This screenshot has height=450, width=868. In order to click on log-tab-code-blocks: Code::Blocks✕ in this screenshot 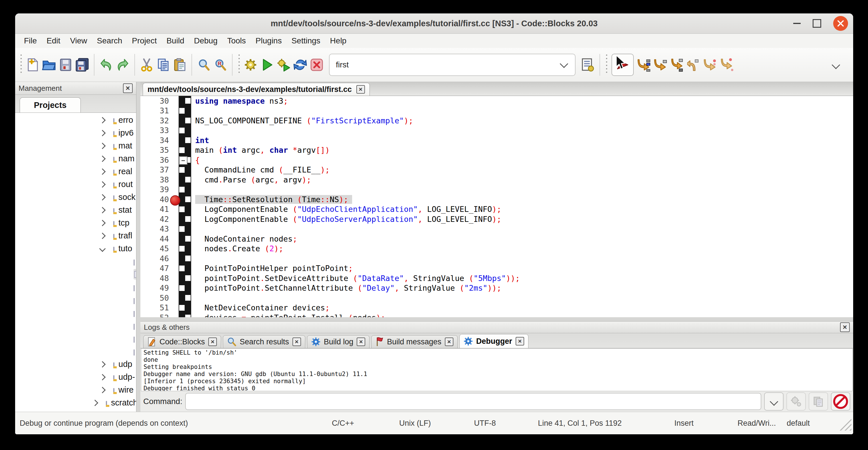, I will do `click(182, 342)`.